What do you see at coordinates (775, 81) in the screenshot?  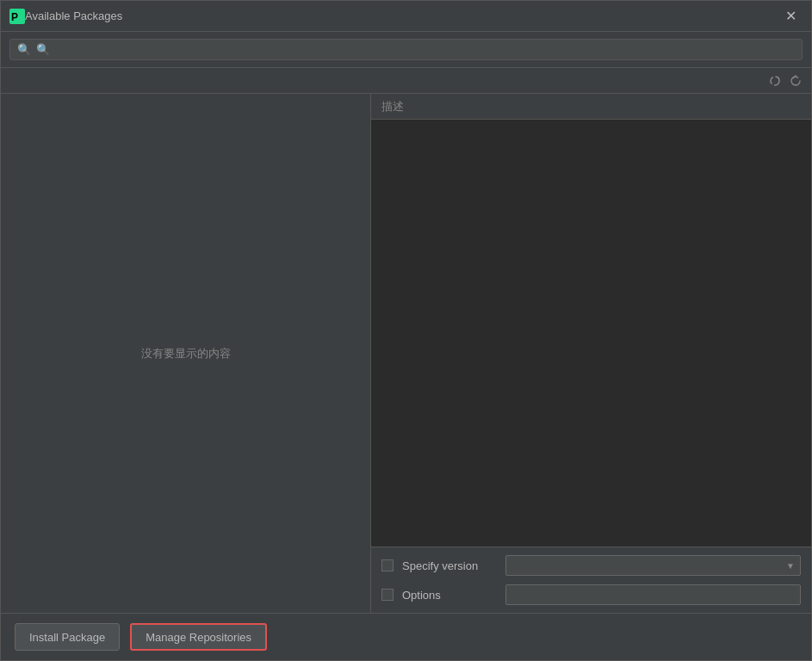 I see `spinner-svg` at bounding box center [775, 81].